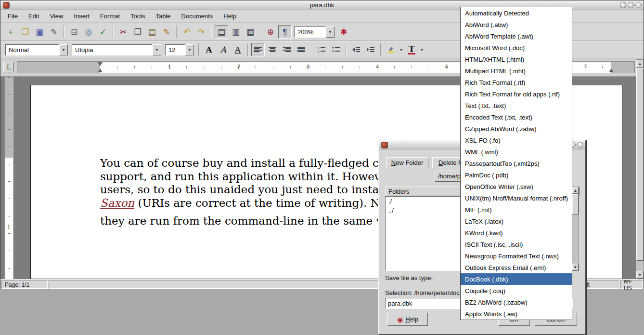 The width and height of the screenshot is (644, 335). What do you see at coordinates (516, 117) in the screenshot?
I see `filetype-option: Encoded Text (.txt, .text)` at bounding box center [516, 117].